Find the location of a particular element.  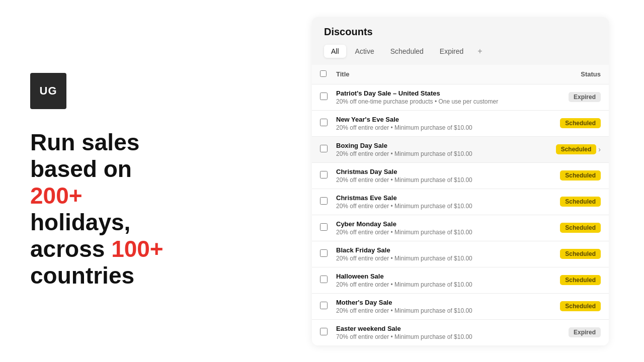

chevron-down-icon: › is located at coordinates (600, 149).